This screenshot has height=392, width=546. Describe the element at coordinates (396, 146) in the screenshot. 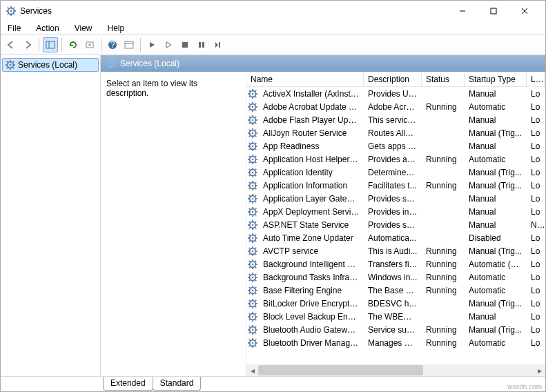

I see `service-row: App ReadinessGets apps re...ManualLo` at that location.